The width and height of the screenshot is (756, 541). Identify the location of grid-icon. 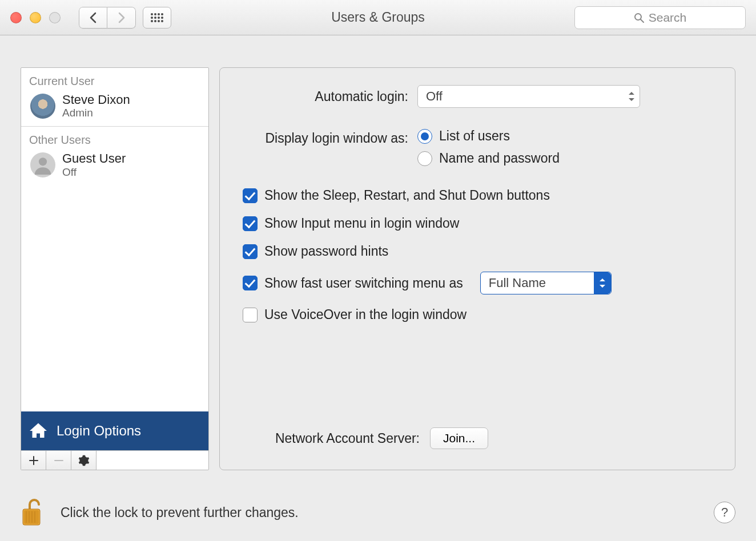
(157, 18).